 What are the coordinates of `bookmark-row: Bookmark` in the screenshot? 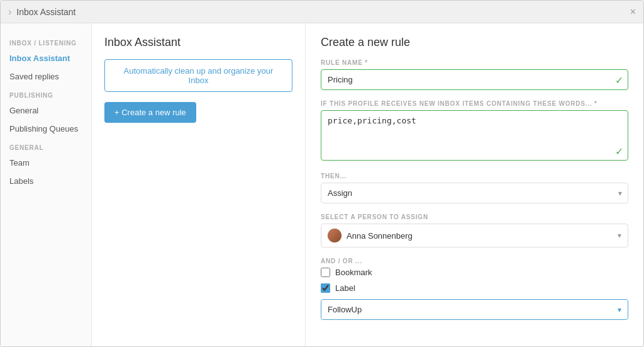 It's located at (474, 272).